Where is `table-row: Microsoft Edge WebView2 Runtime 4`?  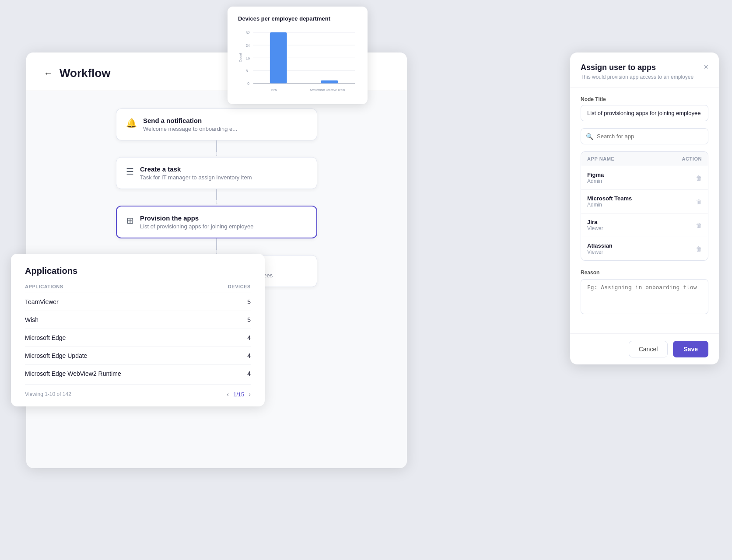
table-row: Microsoft Edge WebView2 Runtime 4 is located at coordinates (138, 374).